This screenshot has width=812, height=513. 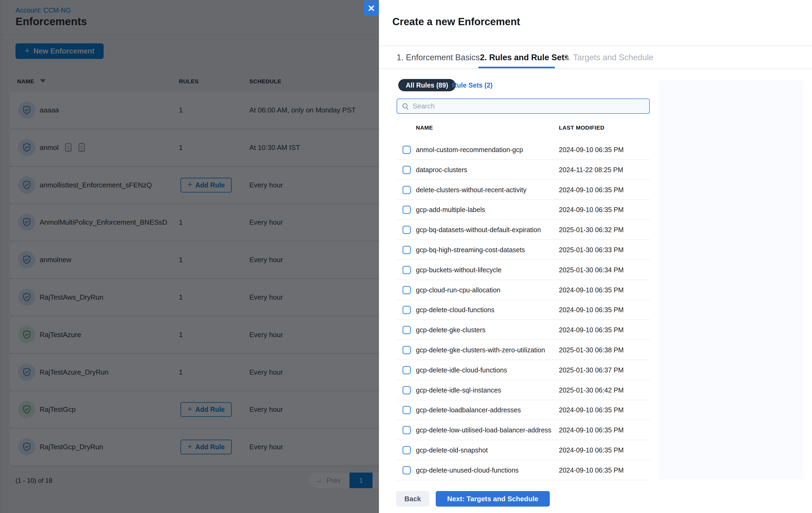 What do you see at coordinates (523, 310) in the screenshot?
I see `rule-row: gcp-delete-cloud-functions2024-09-10 06:…` at bounding box center [523, 310].